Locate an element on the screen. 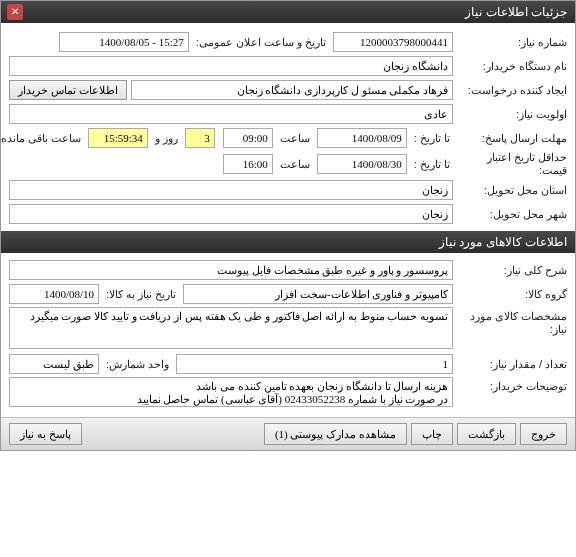 The width and height of the screenshot is (576, 557). qty-field is located at coordinates (314, 364).